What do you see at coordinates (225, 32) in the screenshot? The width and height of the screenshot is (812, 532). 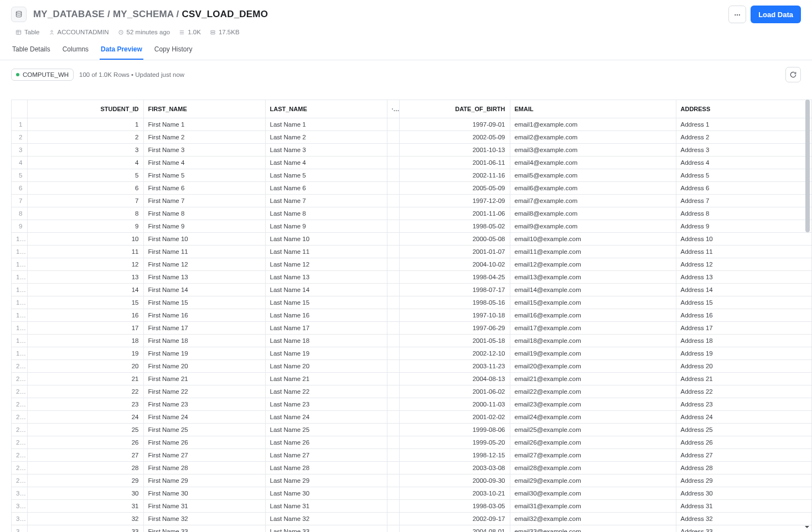 I see `meta-size: 17.5KB` at bounding box center [225, 32].